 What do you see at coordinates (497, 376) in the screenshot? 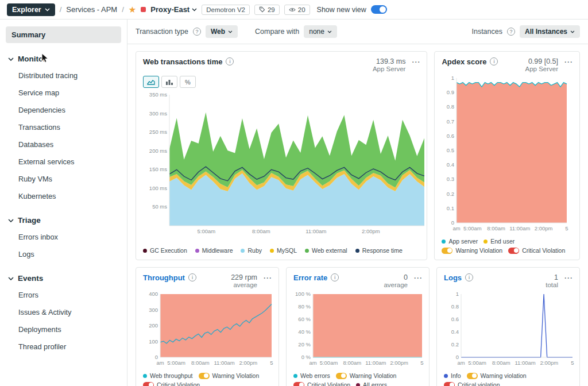
I see `legend-item-warning-violation: Warning violation` at bounding box center [497, 376].